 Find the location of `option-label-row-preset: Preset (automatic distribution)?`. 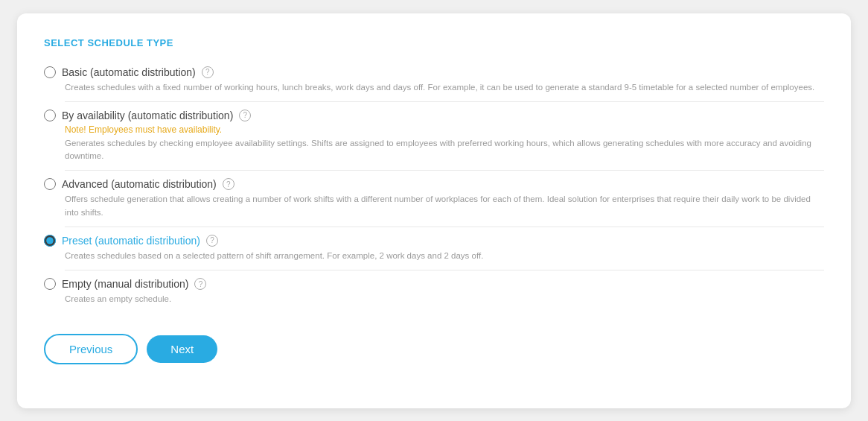

option-label-row-preset: Preset (automatic distribution)? is located at coordinates (434, 241).